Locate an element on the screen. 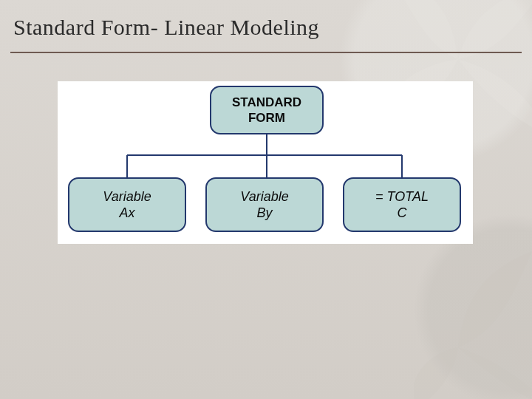  node-variable-by: Variable By is located at coordinates (265, 205).